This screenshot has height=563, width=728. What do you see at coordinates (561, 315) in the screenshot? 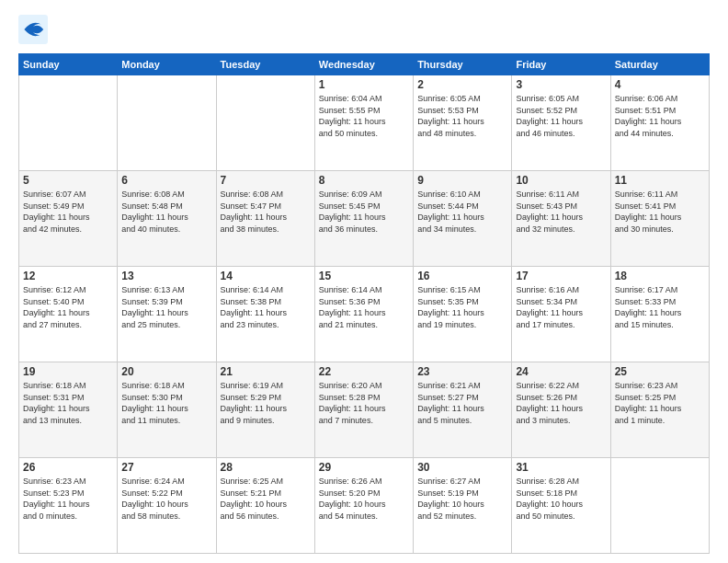
I see `day-cell-17: 17Sunrise: 6:16 AM Sunset: 5:34 PM Dayli…` at bounding box center [561, 315].